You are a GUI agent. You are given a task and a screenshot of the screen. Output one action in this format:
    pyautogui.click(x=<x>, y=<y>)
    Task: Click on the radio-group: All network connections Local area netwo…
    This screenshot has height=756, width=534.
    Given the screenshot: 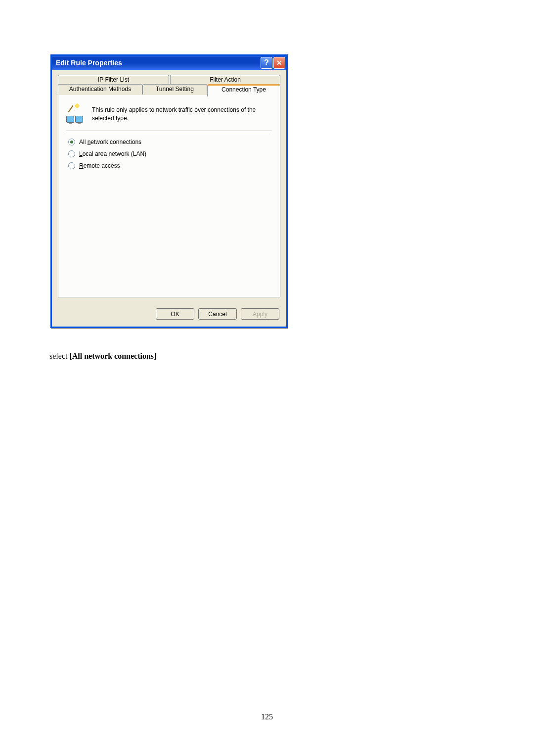 What is the action you would take?
    pyautogui.click(x=169, y=154)
    